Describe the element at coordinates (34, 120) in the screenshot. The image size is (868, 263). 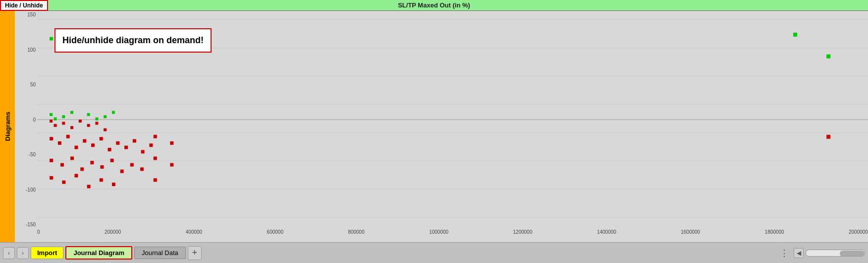
I see `y-label-0: 0` at that location.